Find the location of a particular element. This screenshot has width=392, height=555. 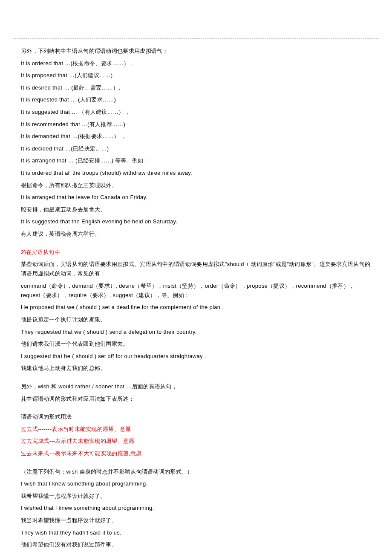

structure-line: It is arranged that … (已经安排……) 等等。例如： is located at coordinates (196, 161).